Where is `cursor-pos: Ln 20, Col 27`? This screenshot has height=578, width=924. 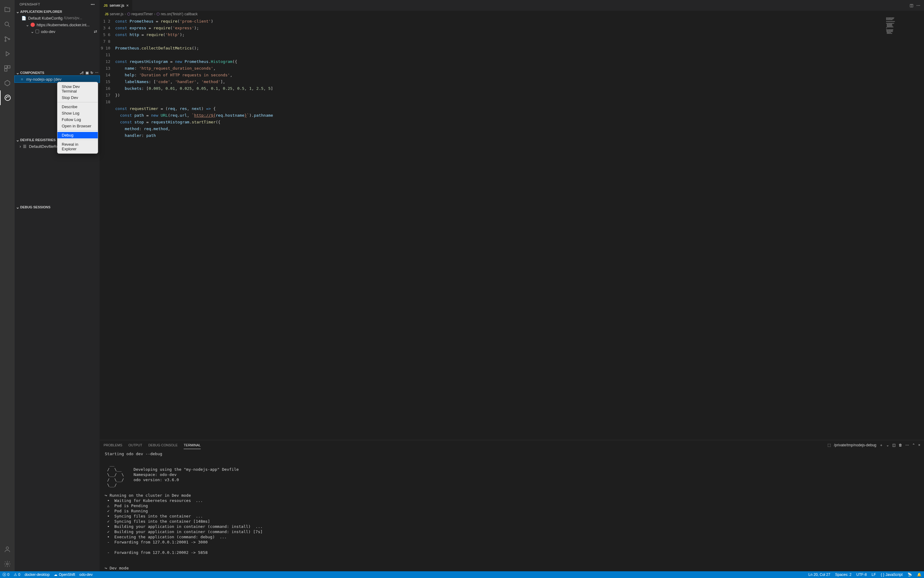 cursor-pos: Ln 20, Col 27 is located at coordinates (820, 575).